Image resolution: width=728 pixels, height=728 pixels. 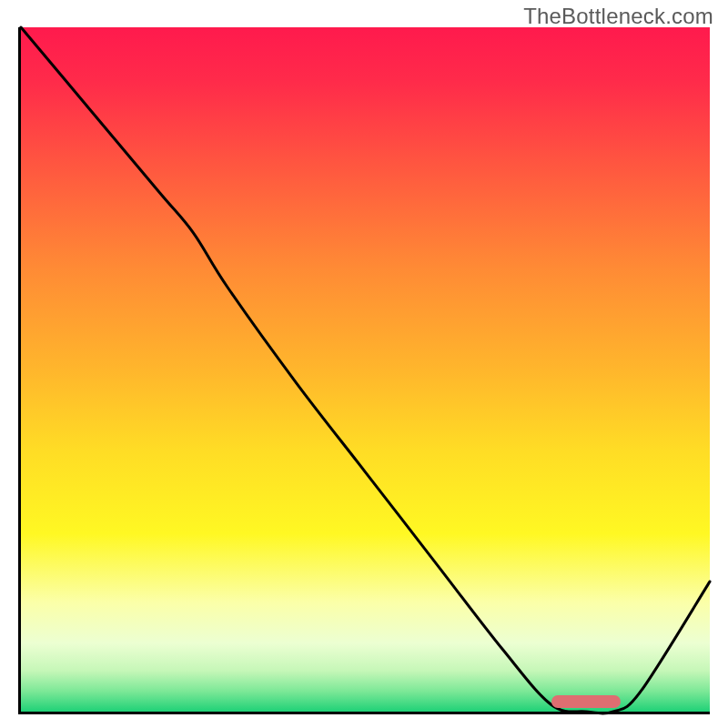 What do you see at coordinates (586, 702) in the screenshot?
I see `optimum-zone-marker` at bounding box center [586, 702].